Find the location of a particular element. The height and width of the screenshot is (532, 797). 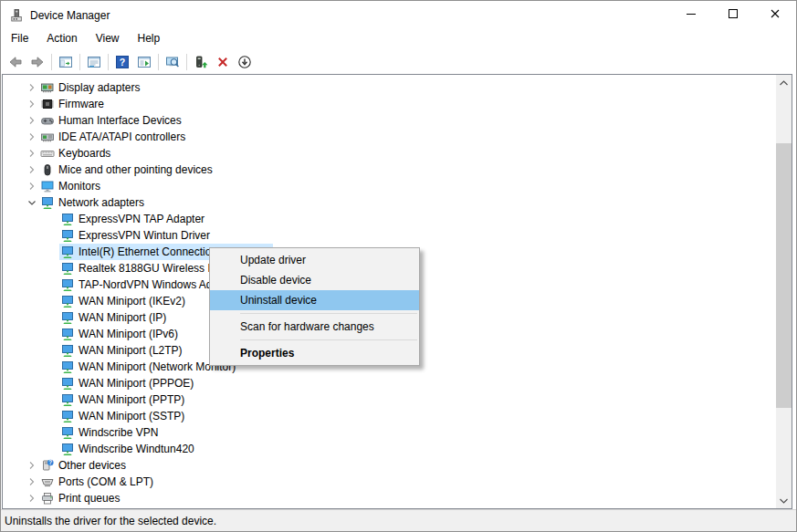

tree-item-label: Monitors is located at coordinates (79, 186).